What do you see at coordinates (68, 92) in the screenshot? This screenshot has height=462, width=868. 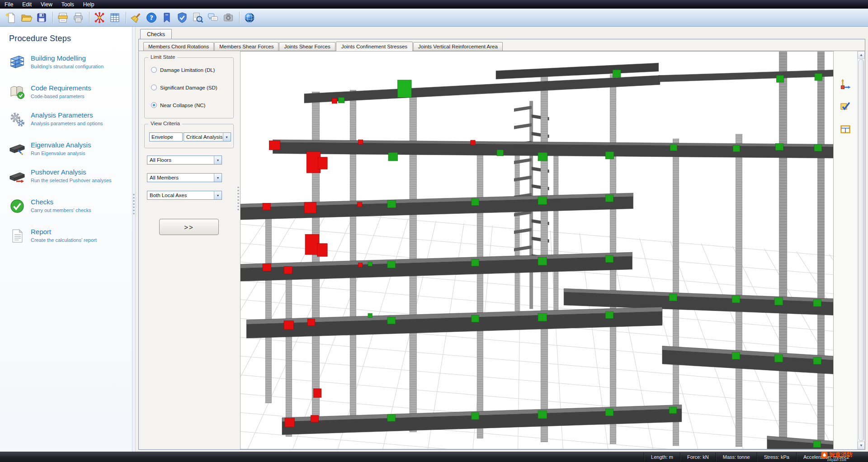 I see `sidebar-item-code-requirements: Code Requirements Code-based parameters` at bounding box center [68, 92].